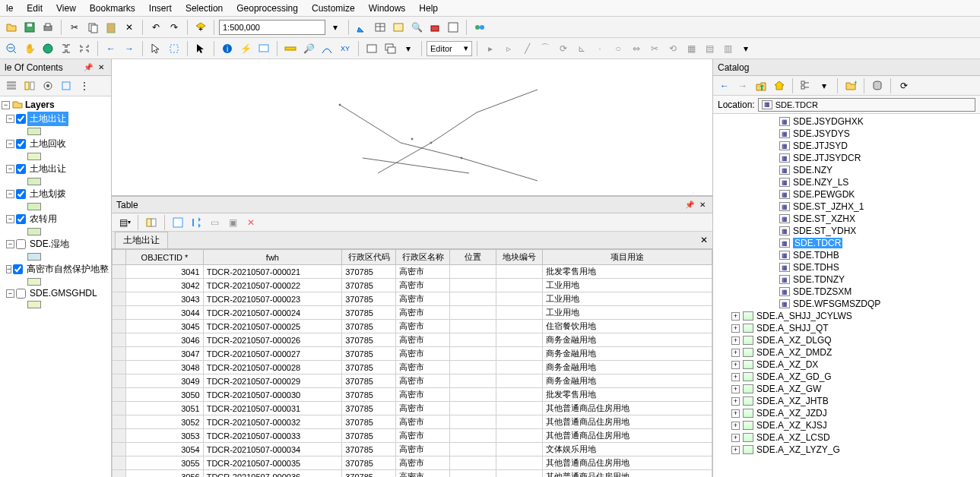  What do you see at coordinates (111, 27) in the screenshot?
I see `paste-icon` at bounding box center [111, 27].